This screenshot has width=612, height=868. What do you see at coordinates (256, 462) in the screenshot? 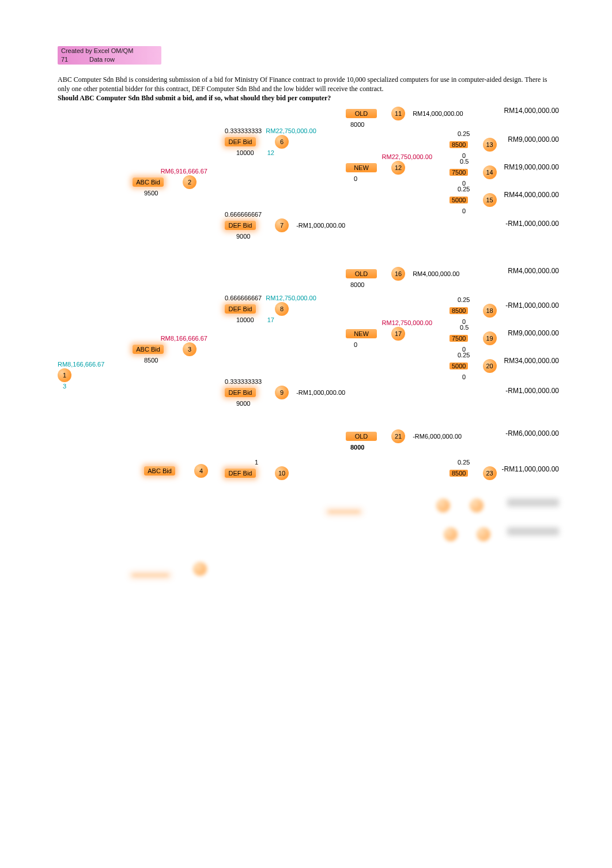
I see `def-prob-10: 1` at bounding box center [256, 462].